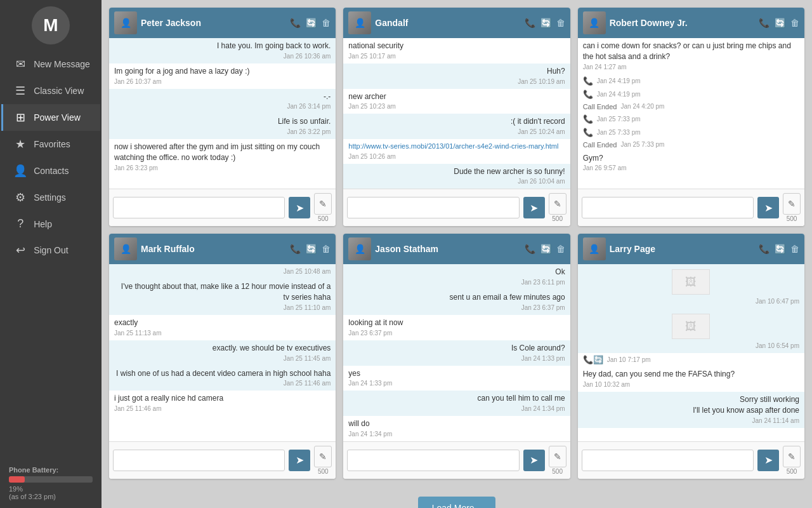 Image resolution: width=812 pixels, height=508 pixels. Describe the element at coordinates (51, 64) in the screenshot. I see `sidebar-item-new-message: ✉New Message` at that location.